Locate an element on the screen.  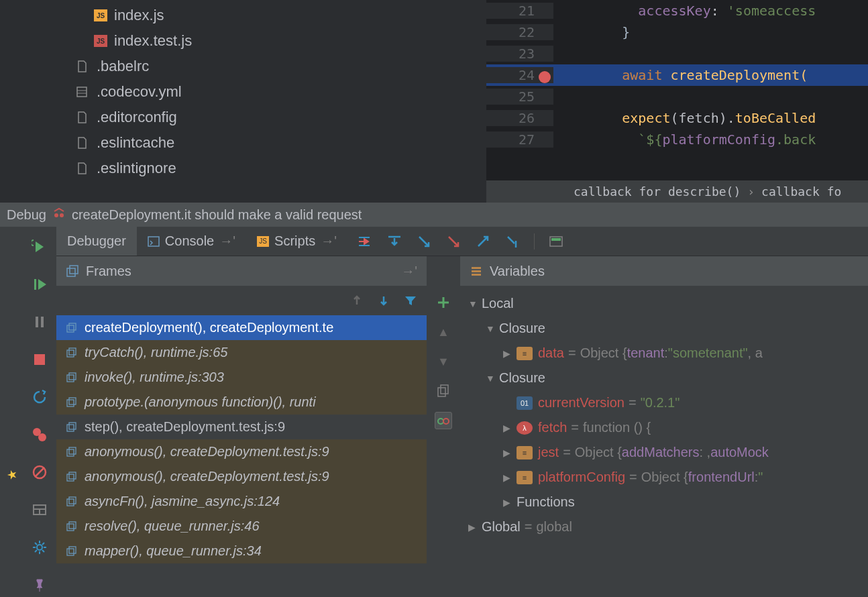
var-scope-functions: ▶Functions is located at coordinates (664, 502).